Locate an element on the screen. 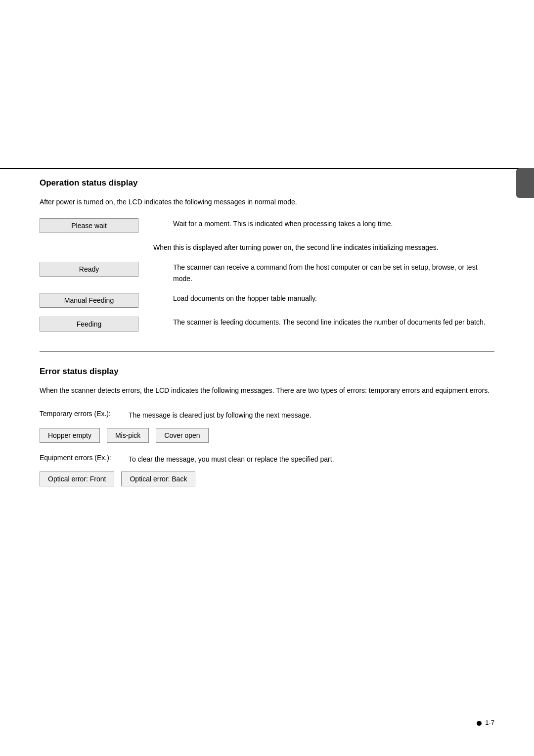 Image resolution: width=534 pixels, height=756 pixels. tab-decoration is located at coordinates (525, 183).